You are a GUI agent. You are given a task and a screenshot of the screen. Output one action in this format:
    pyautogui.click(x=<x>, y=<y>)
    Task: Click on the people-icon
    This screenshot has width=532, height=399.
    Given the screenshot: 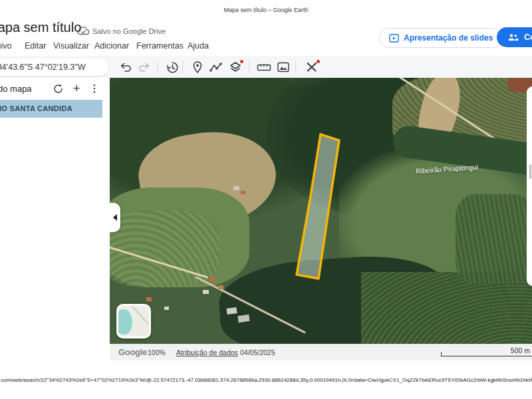 What is the action you would take?
    pyautogui.click(x=513, y=37)
    